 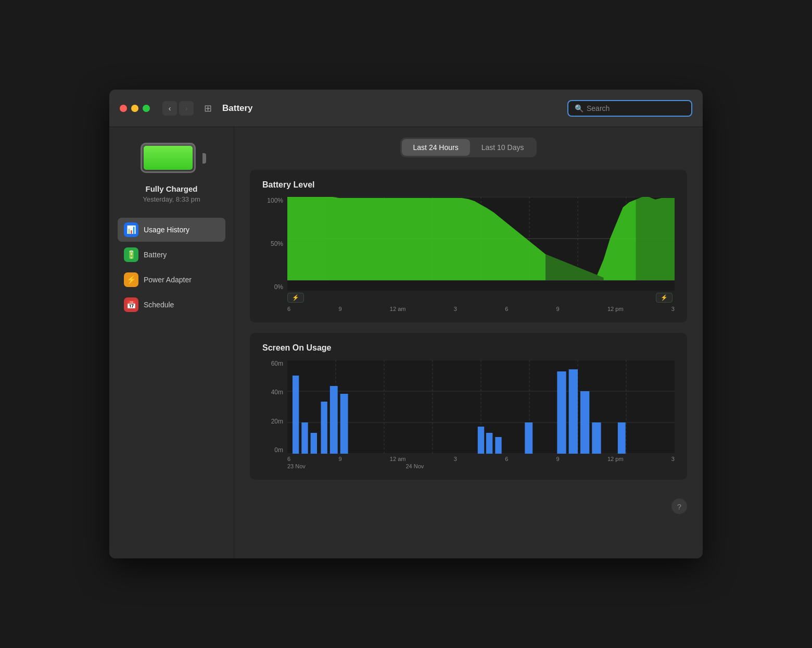 I want to click on y-label-40m: 40m, so click(x=277, y=392).